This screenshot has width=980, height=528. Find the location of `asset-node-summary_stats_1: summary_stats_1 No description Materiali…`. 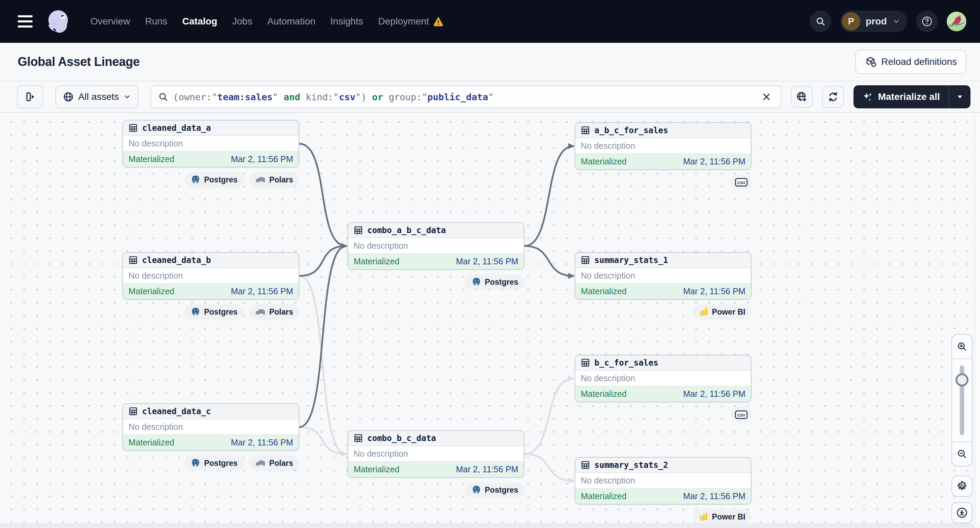

asset-node-summary_stats_1: summary_stats_1 No description Materiali… is located at coordinates (663, 286).